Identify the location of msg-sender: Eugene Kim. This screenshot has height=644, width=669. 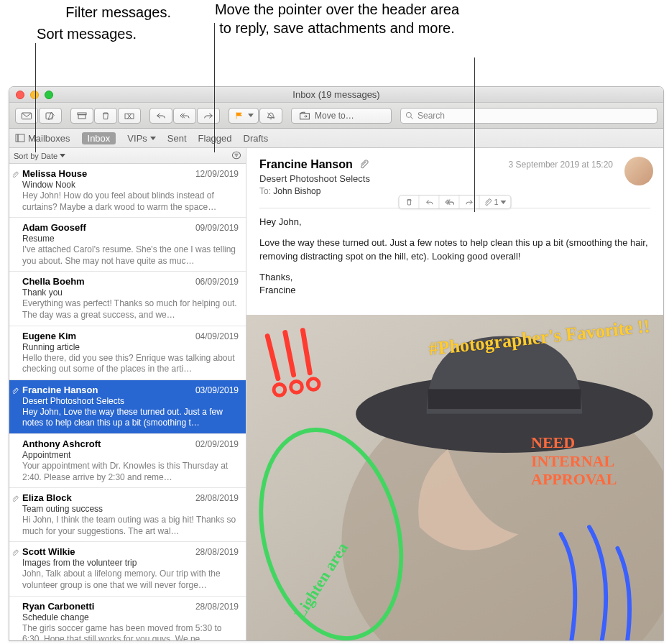
(49, 336).